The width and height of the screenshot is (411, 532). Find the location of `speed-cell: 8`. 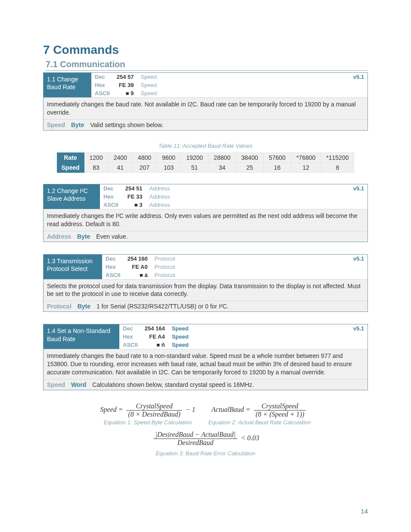

speed-cell: 8 is located at coordinates (338, 167).